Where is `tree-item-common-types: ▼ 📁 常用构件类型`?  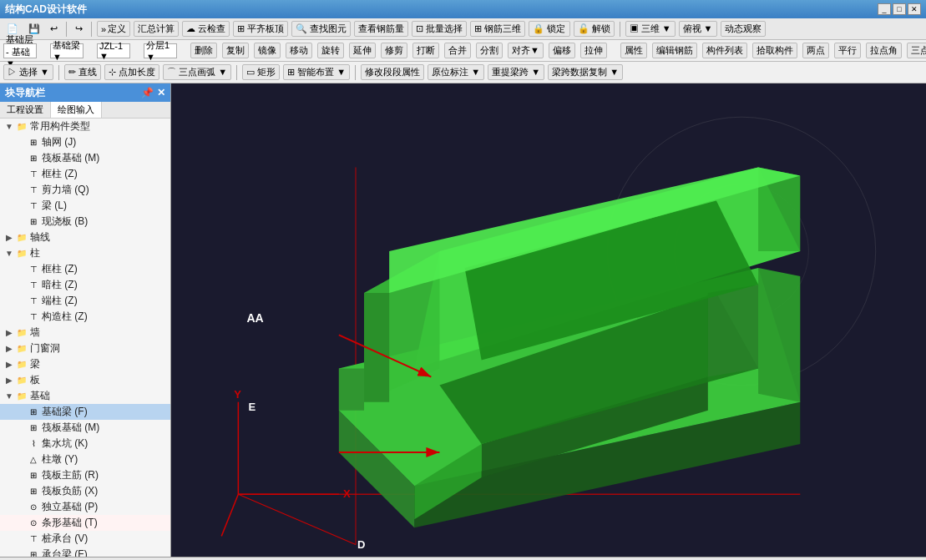 tree-item-common-types: ▼ 📁 常用构件类型 is located at coordinates (85, 127).